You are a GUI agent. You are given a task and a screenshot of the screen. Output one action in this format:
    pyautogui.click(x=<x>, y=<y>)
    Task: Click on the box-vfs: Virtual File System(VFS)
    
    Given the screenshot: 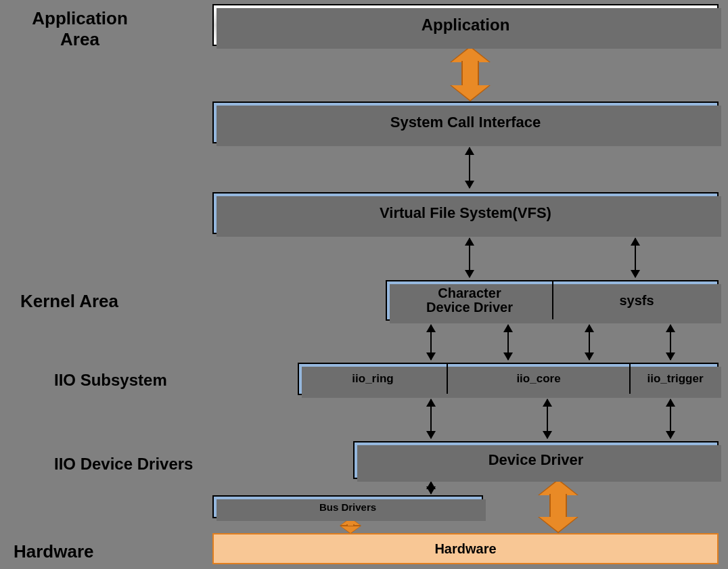 What is the action you would take?
    pyautogui.click(x=465, y=213)
    